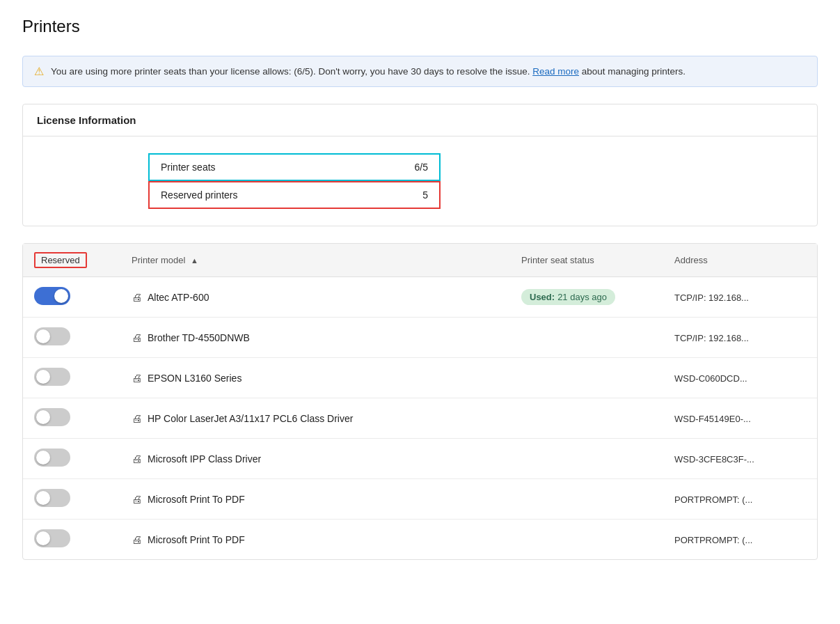 This screenshot has width=840, height=624. Describe the element at coordinates (420, 419) in the screenshot. I see `table-row: 🖨HP Color LaserJet A3/11x17 PCL6 Class D…` at that location.